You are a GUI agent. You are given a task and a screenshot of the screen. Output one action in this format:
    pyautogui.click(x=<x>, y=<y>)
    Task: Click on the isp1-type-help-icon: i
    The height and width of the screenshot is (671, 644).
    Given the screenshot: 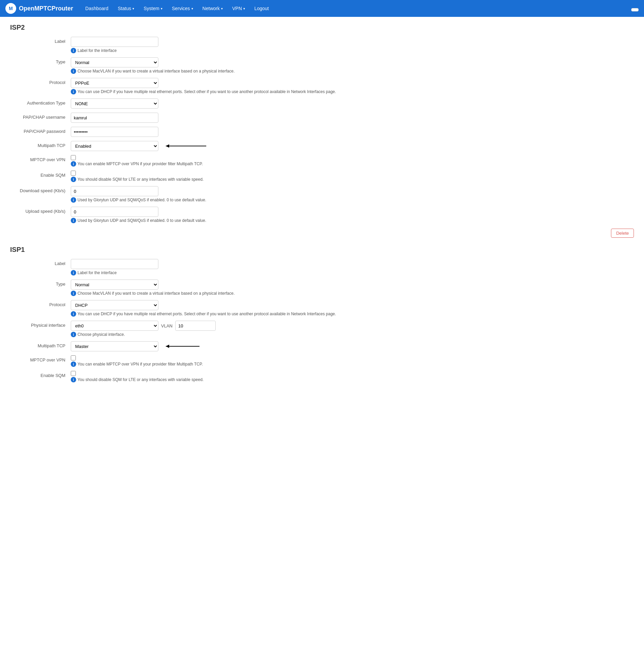 What is the action you would take?
    pyautogui.click(x=74, y=293)
    